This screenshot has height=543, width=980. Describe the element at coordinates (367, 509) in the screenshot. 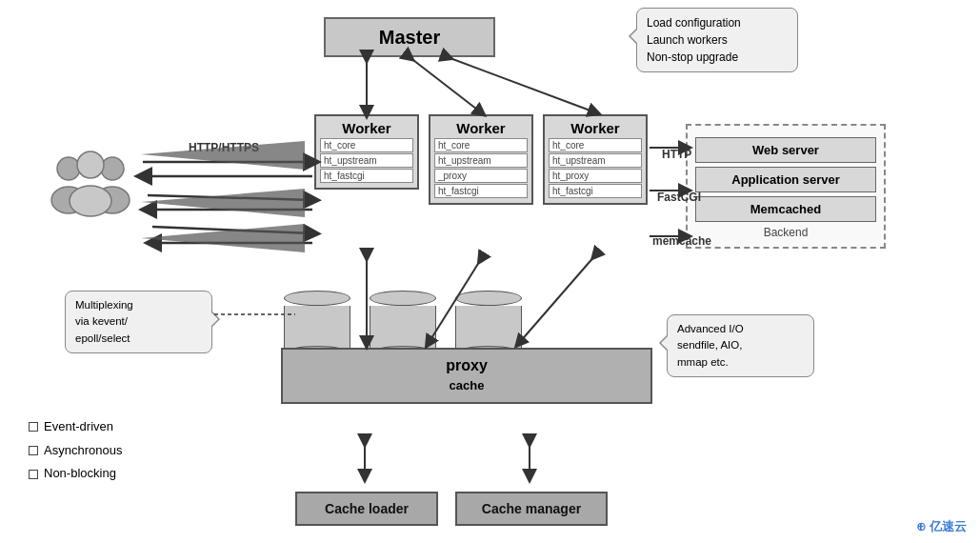

I see `cache-loader-label: Cache loader` at that location.